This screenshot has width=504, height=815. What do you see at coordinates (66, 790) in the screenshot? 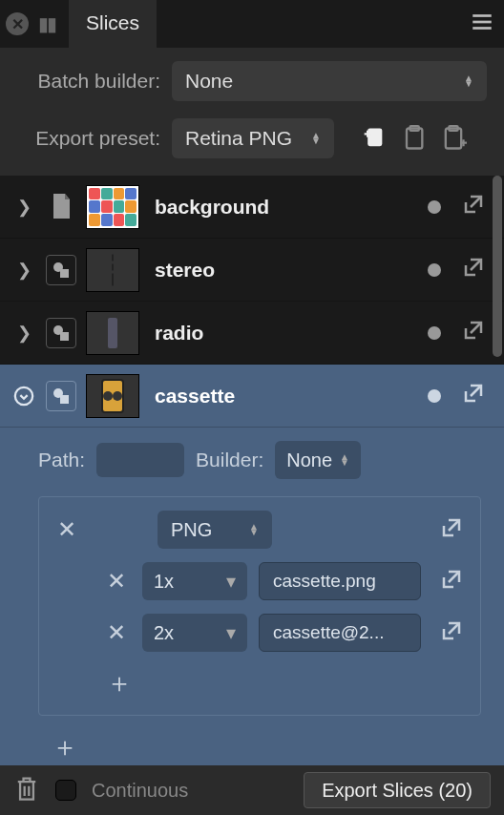
I see `continuous-checkbox` at bounding box center [66, 790].